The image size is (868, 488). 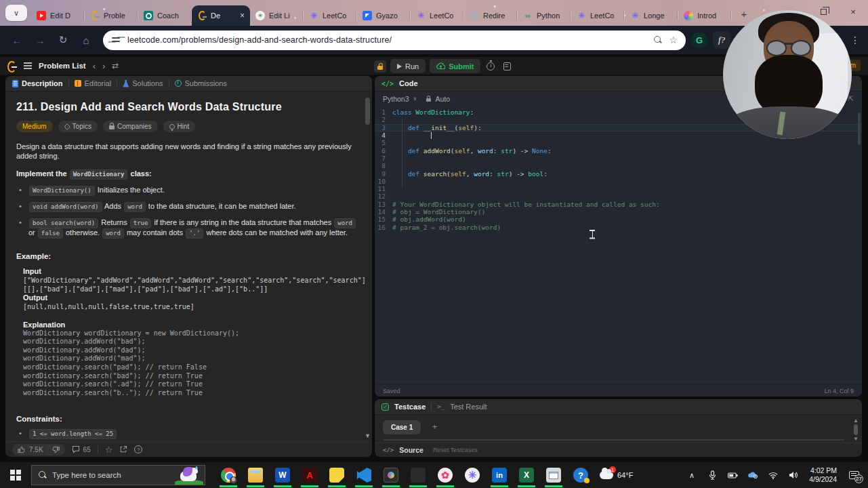 I want to click on cursor-position: Ln 4, Col 9, so click(x=839, y=391).